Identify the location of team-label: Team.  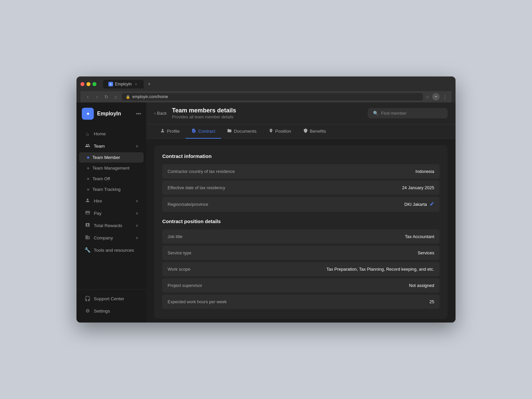
(99, 146).